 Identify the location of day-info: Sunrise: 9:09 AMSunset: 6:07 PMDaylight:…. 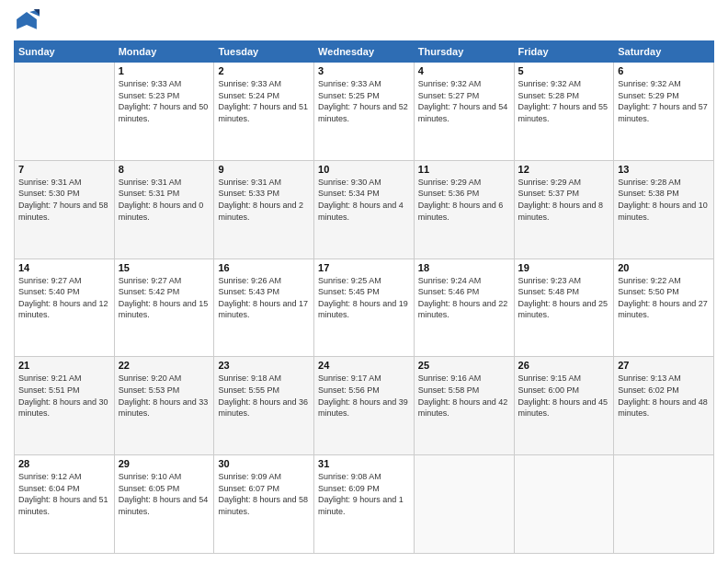
(264, 494).